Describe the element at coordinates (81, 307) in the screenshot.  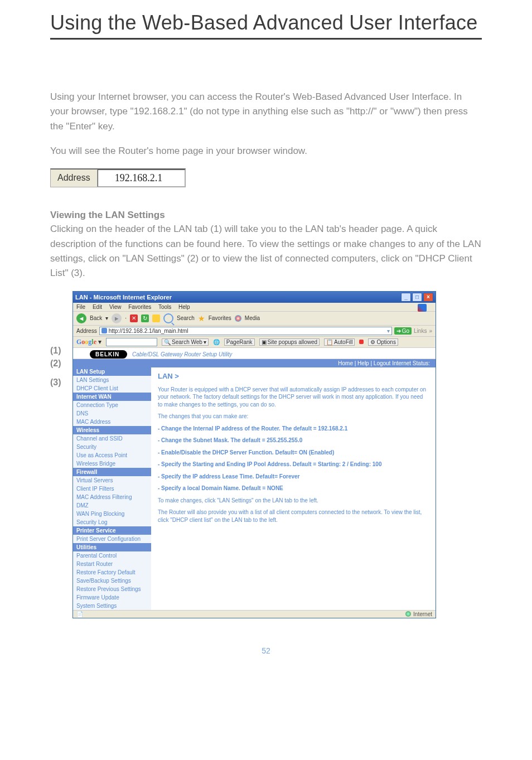
I see `menu-file: File` at that location.